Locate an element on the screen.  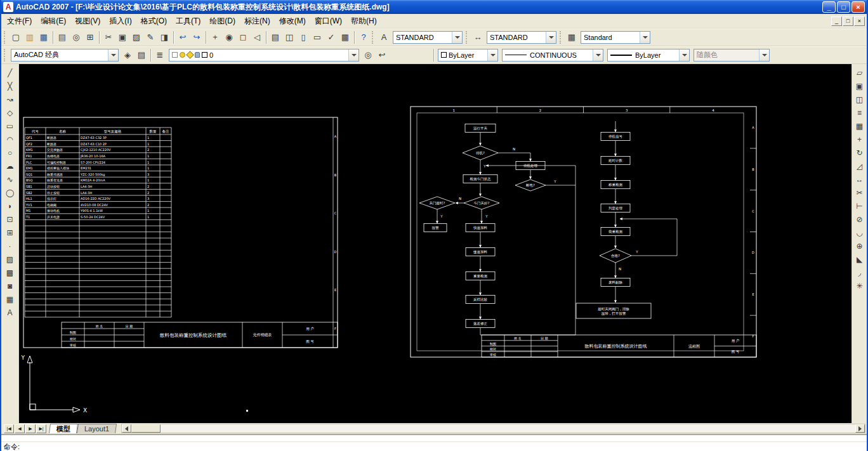
line-icon: ╱ is located at coordinates (10, 72).